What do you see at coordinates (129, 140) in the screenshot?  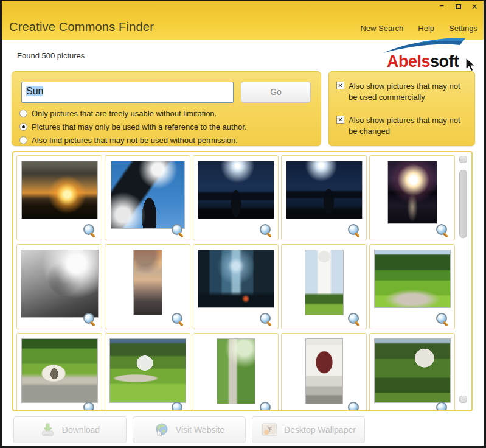 I see `license-option-no-permission: Also find pictures that may not be used …` at bounding box center [129, 140].